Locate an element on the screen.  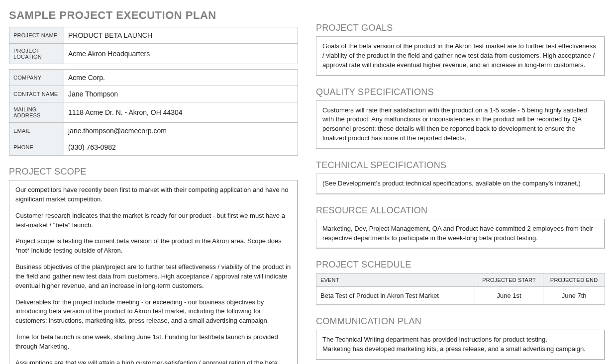
contact-table: COMPANY Acme Corp. CONTACT NAME Jane Tho… is located at coordinates (153, 112).